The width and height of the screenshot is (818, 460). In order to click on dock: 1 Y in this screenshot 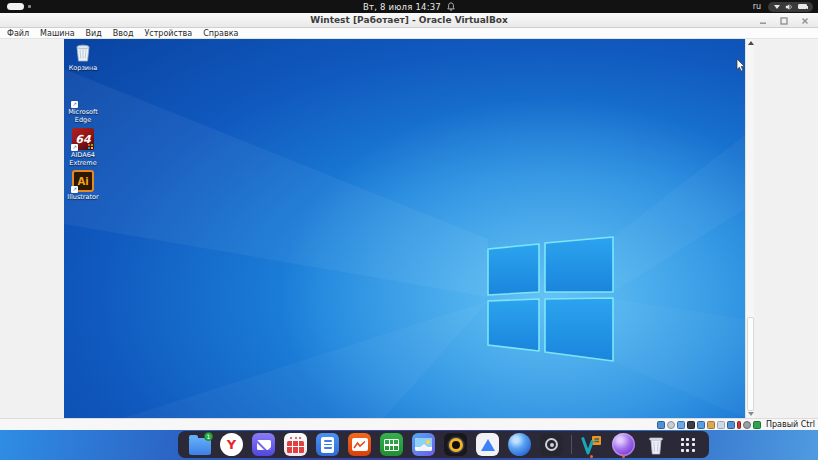, I will do `click(444, 444)`.